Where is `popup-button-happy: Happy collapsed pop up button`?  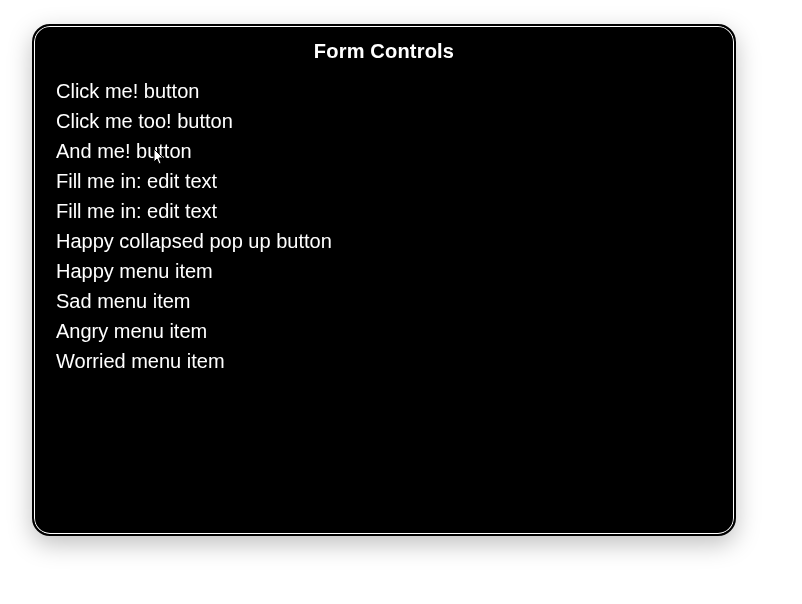
popup-button-happy: Happy collapsed pop up button is located at coordinates (384, 241).